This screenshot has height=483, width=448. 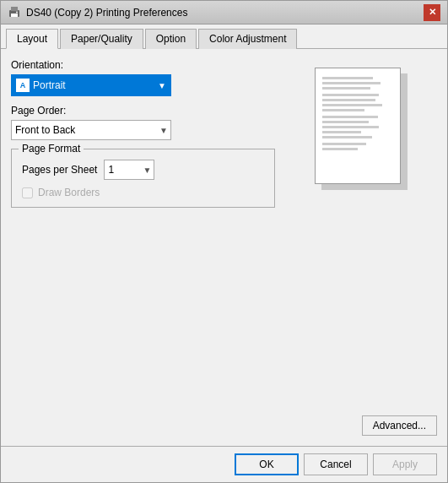 I want to click on apply-button: Apply, so click(x=405, y=464).